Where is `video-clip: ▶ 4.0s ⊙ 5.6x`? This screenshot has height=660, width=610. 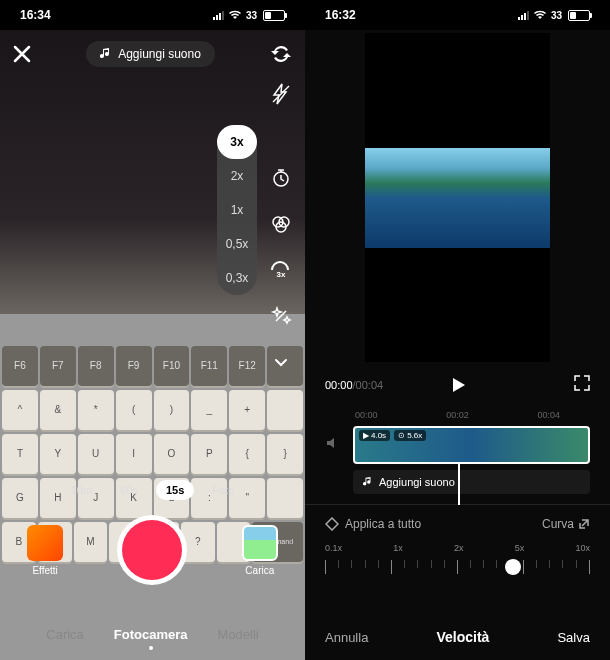
video-clip: ▶ 4.0s ⊙ 5.6x is located at coordinates (472, 445).